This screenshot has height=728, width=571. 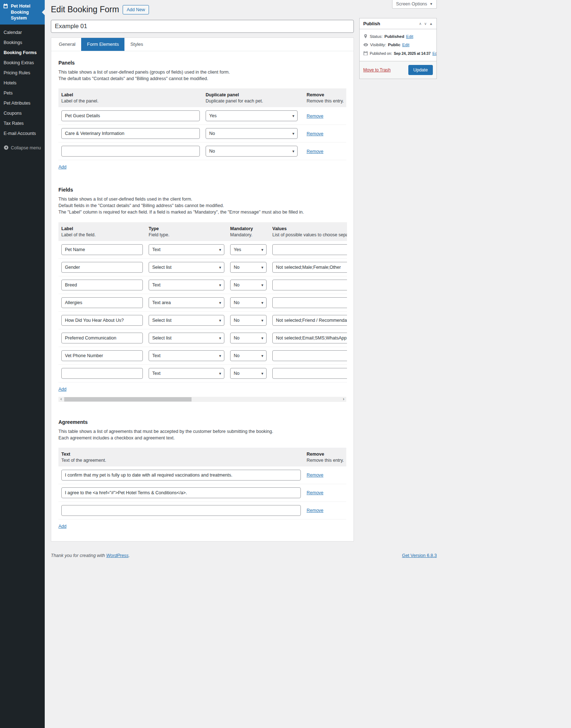 What do you see at coordinates (421, 70) in the screenshot?
I see `update-button: Update` at bounding box center [421, 70].